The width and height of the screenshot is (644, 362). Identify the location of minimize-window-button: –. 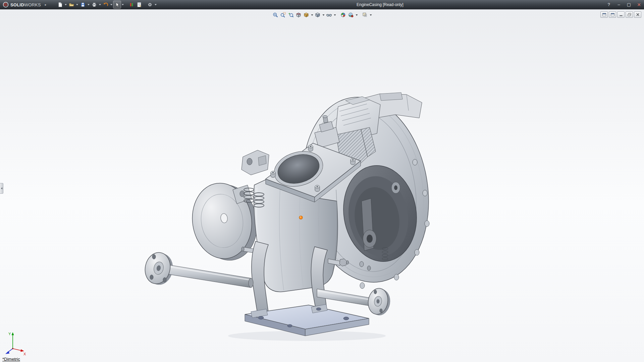
(619, 5).